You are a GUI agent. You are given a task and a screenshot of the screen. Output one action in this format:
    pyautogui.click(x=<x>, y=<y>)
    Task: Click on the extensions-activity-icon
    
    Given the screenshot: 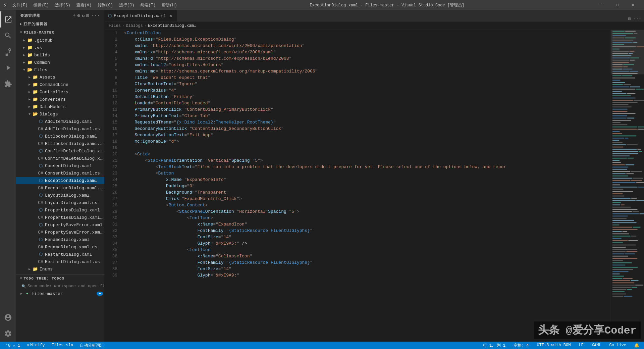 What is the action you would take?
    pyautogui.click(x=8, y=84)
    